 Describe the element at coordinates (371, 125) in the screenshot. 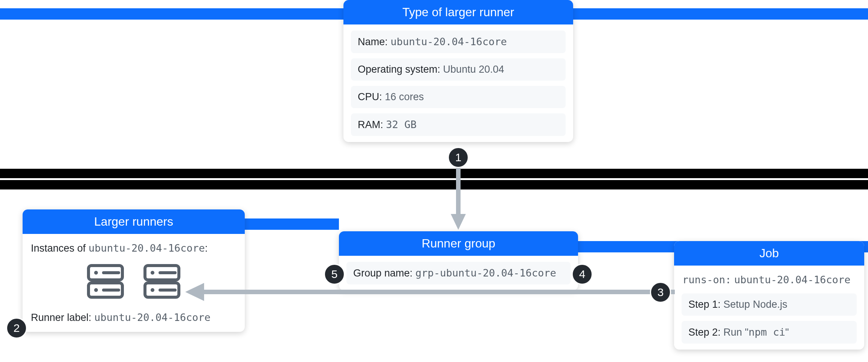

I see `type-ram-label: RAM:` at that location.